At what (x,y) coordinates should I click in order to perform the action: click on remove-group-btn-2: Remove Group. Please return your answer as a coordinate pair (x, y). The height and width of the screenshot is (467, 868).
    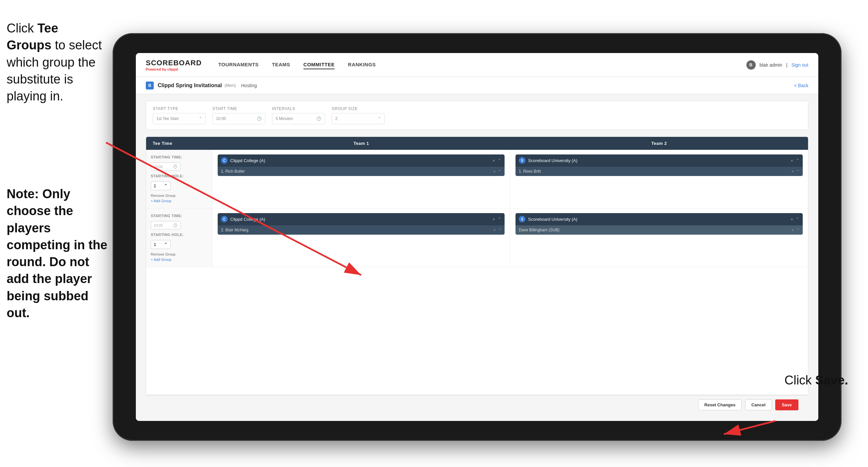
    Looking at the image, I should click on (179, 254).